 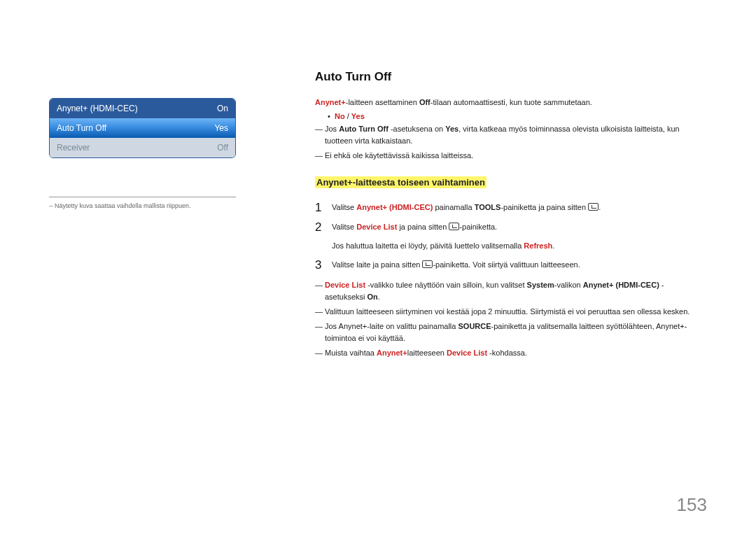 I want to click on intro-mid1: -laitteen asettaminen, so click(x=382, y=102).